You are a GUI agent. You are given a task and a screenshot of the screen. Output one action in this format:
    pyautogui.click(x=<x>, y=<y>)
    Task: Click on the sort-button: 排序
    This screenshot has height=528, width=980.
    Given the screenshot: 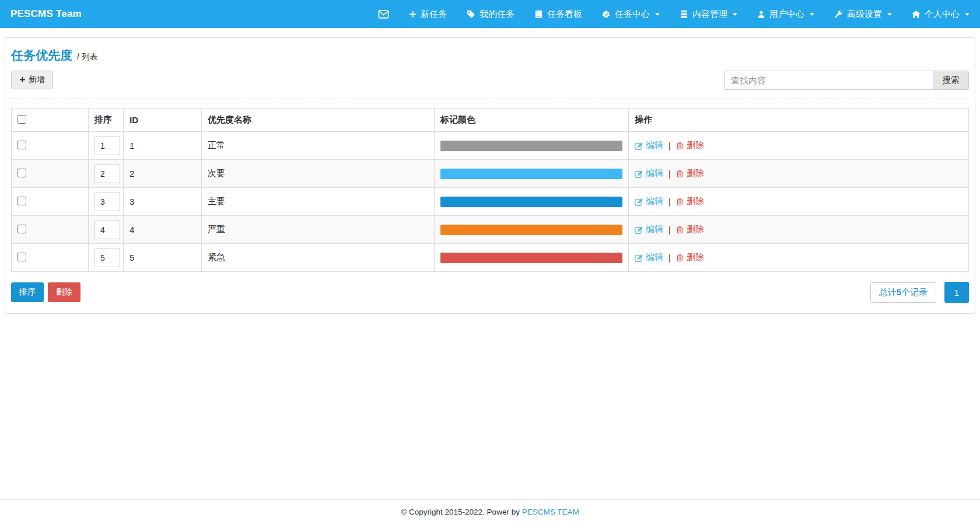 What is the action you would take?
    pyautogui.click(x=27, y=292)
    